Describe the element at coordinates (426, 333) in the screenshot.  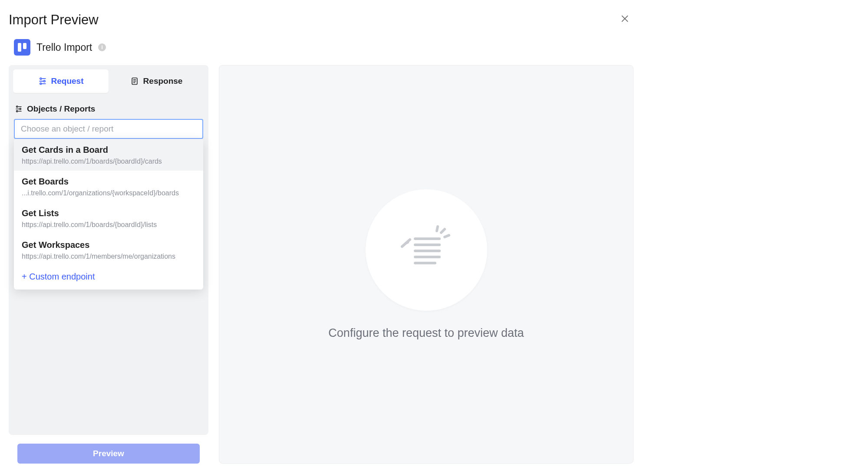
I see `empty-state-message: Configure the request to preview data` at that location.